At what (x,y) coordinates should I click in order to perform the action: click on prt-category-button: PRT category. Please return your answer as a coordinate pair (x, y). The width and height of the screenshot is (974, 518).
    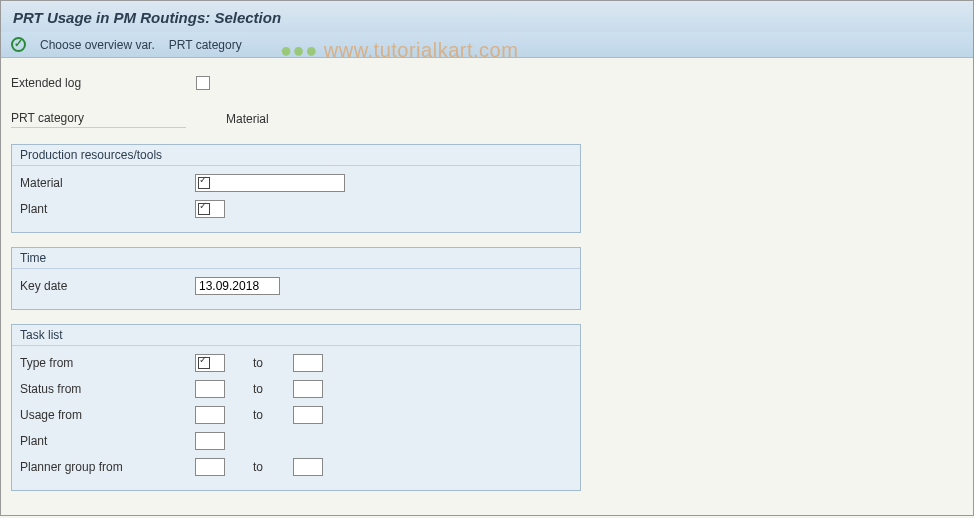
    Looking at the image, I should click on (206, 45).